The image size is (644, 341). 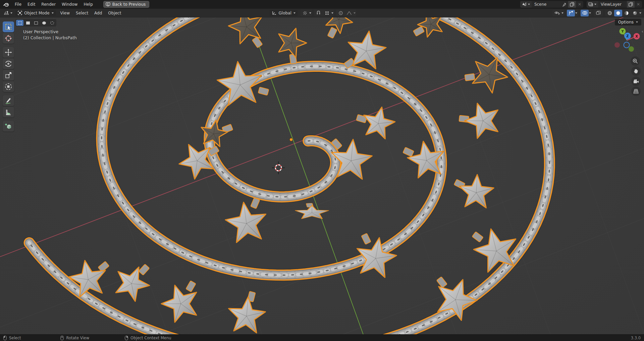 I want to click on scene-name: Scene, so click(x=546, y=4).